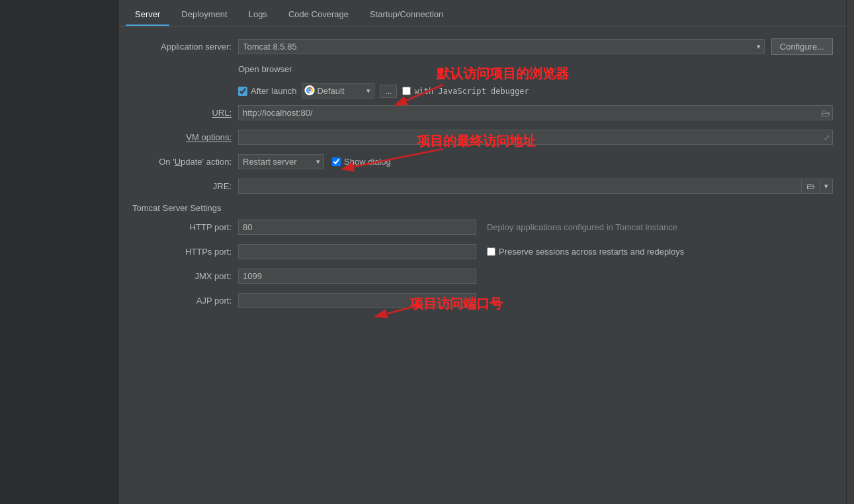 Image resolution: width=854 pixels, height=504 pixels. I want to click on preserve-sessions-checkbox, so click(491, 251).